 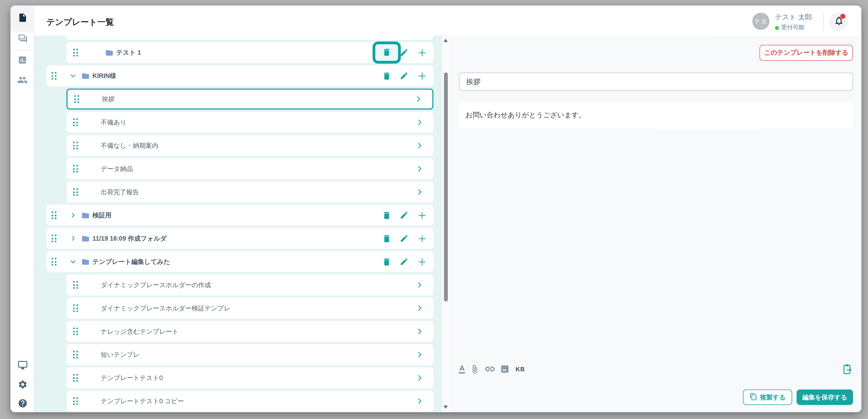 What do you see at coordinates (448, 21) in the screenshot?
I see `top-header: テンプレート一覧 テ太 テスト 太郎 受付可能` at bounding box center [448, 21].